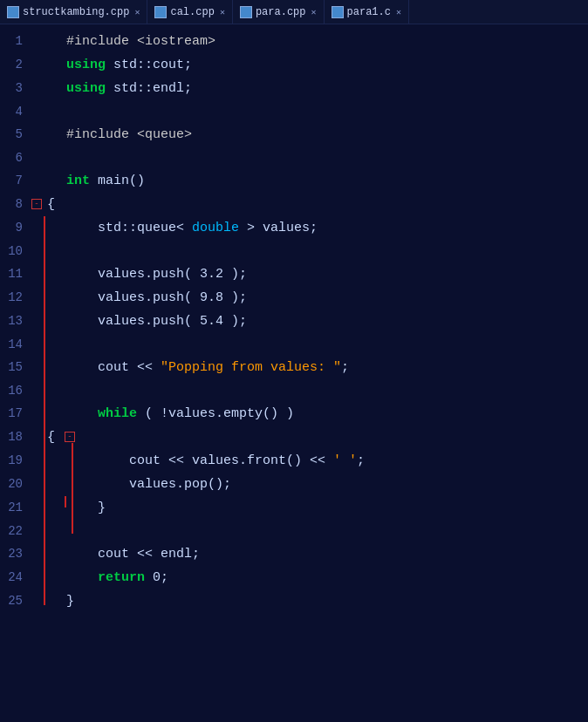 The width and height of the screenshot is (588, 722). Describe the element at coordinates (294, 413) in the screenshot. I see `code-line: 17 while ( !values.empty() )` at that location.